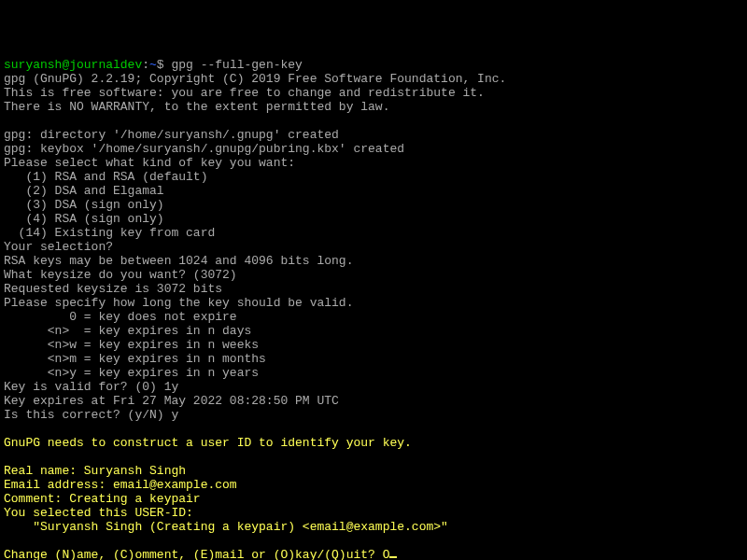 This screenshot has width=747, height=560. Describe the element at coordinates (120, 317) in the screenshot. I see `output-line: 0 = key does not expire` at that location.